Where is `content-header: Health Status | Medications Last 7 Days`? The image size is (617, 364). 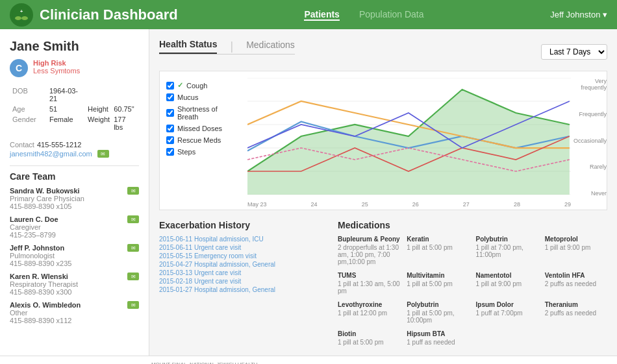
content-header: Health Status | Medications Last 7 Days is located at coordinates (383, 52).